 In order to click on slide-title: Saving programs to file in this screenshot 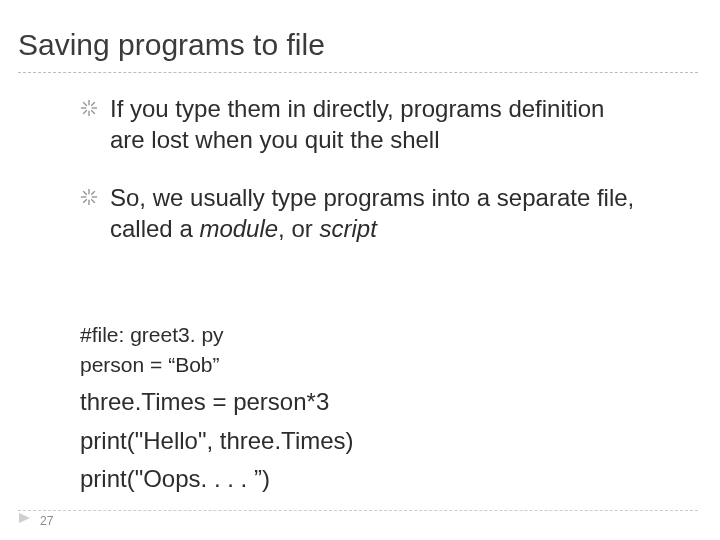, I will do `click(172, 45)`.